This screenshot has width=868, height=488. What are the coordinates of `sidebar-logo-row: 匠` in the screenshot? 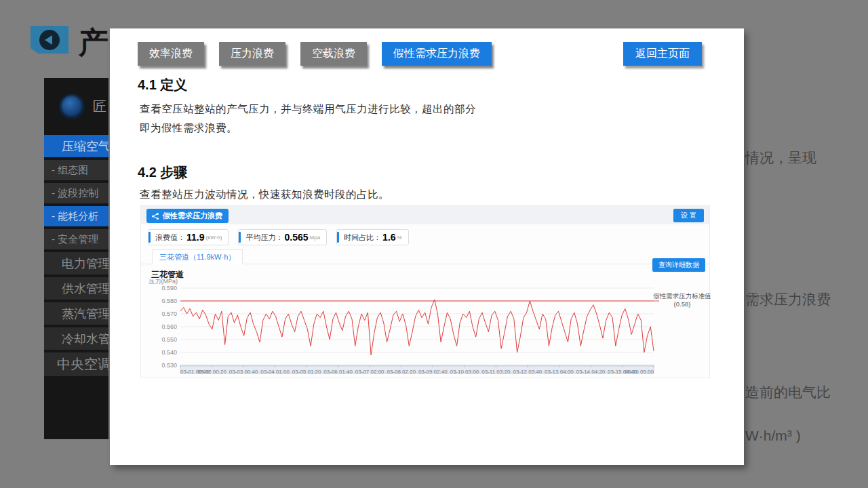 It's located at (76, 106).